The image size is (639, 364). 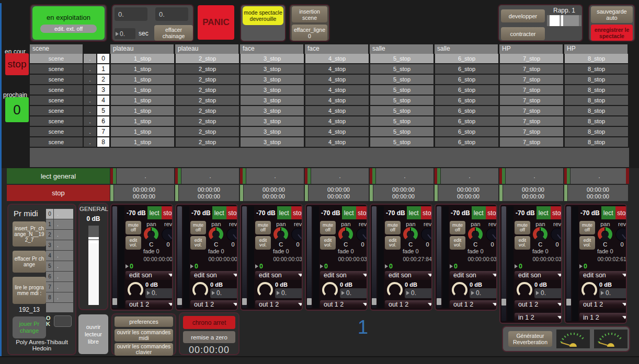 What do you see at coordinates (60, 256) in the screenshot?
I see `pr-midi-row: 4.` at bounding box center [60, 256].